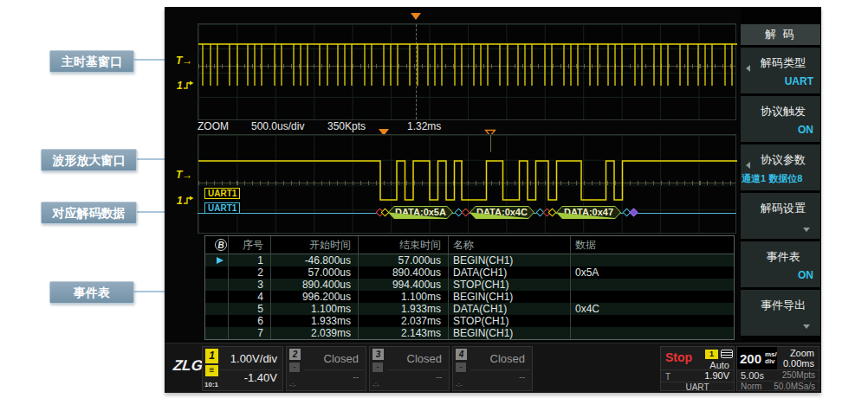 Image resolution: width=868 pixels, height=398 pixels. Describe the element at coordinates (509, 333) in the screenshot. I see `cell: BEGIN(CH1)` at that location.